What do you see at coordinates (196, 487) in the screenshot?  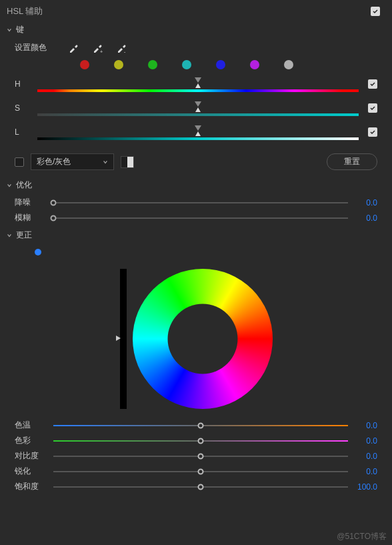 I see `saturation-row: 饱和度 100.0` at bounding box center [196, 487].